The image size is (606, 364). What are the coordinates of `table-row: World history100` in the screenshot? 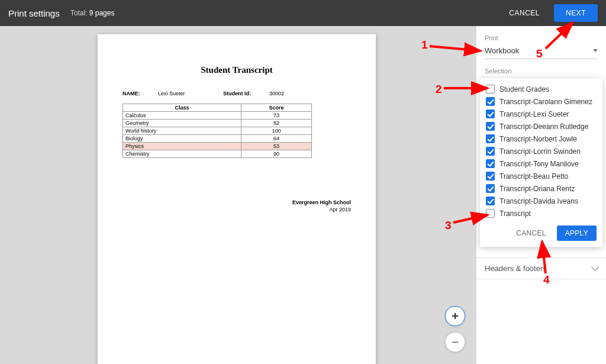 It's located at (218, 131).